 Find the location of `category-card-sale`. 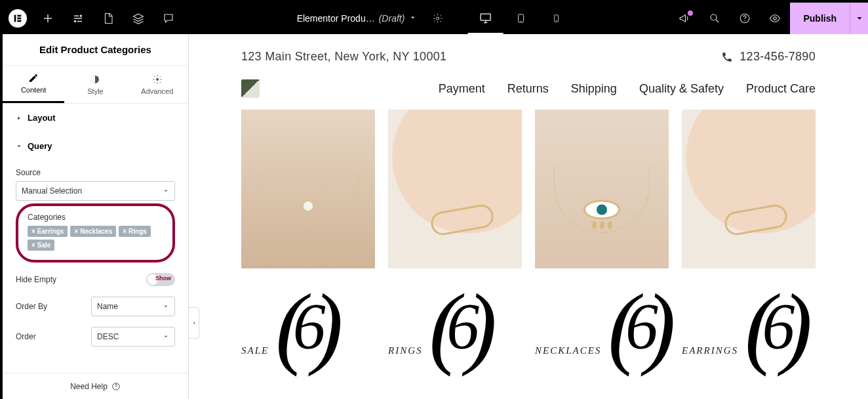

category-card-sale is located at coordinates (308, 189).